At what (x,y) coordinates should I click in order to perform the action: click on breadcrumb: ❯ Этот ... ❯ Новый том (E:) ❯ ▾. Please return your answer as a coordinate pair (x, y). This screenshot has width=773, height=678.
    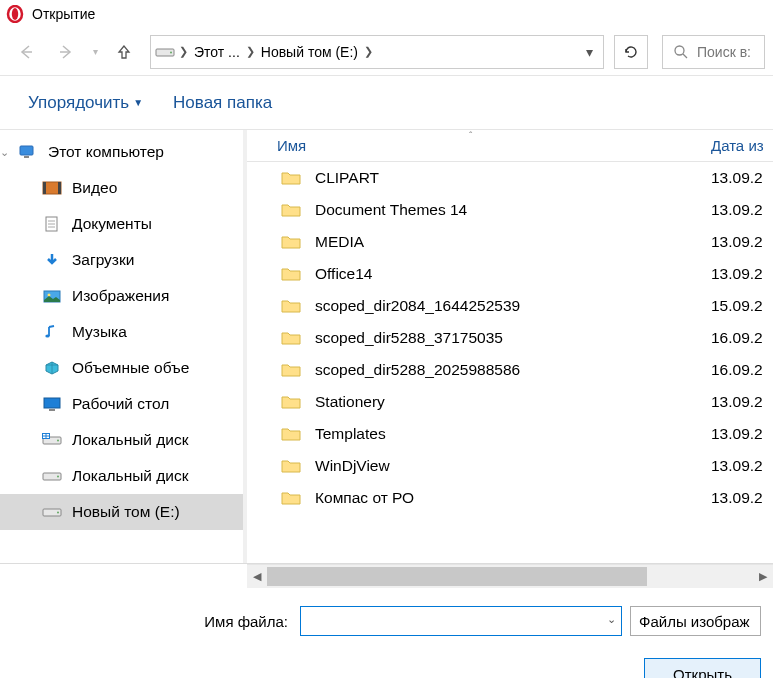
    Looking at the image, I should click on (377, 52).